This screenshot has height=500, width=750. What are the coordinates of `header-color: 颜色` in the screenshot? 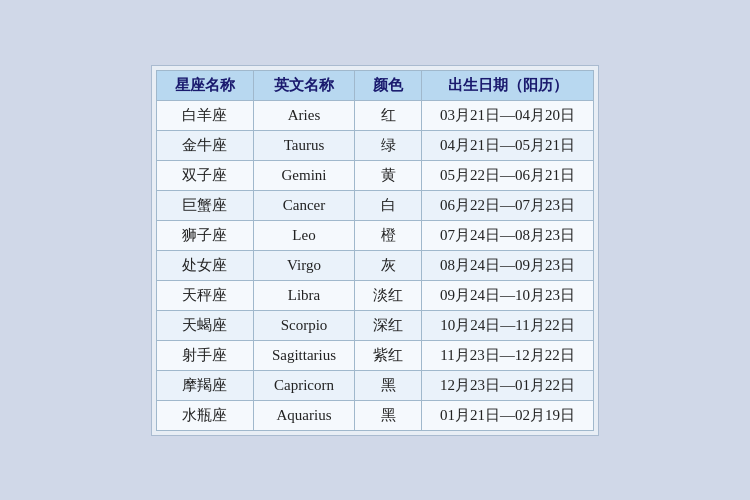 It's located at (388, 85).